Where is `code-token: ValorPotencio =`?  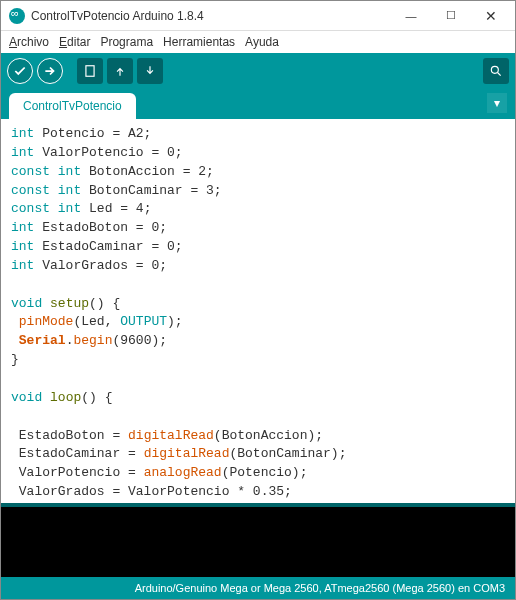 code-token: ValorPotencio = is located at coordinates (78, 472).